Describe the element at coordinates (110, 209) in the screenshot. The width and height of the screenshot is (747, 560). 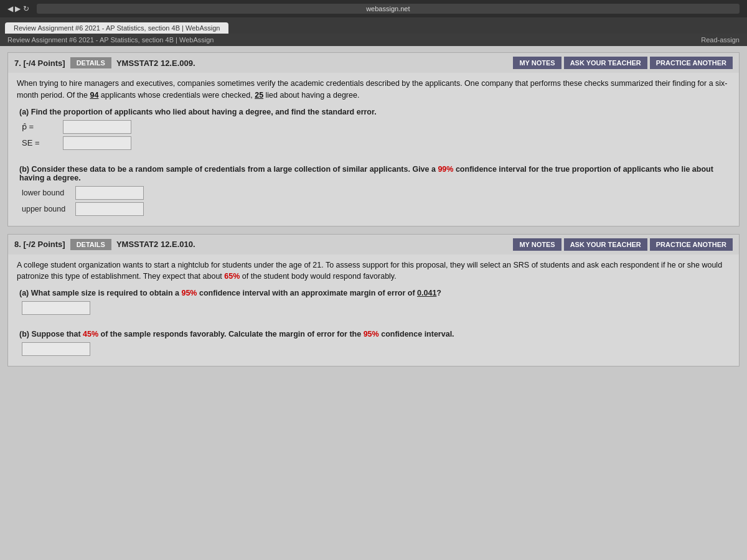
I see `q7-upper-input` at that location.